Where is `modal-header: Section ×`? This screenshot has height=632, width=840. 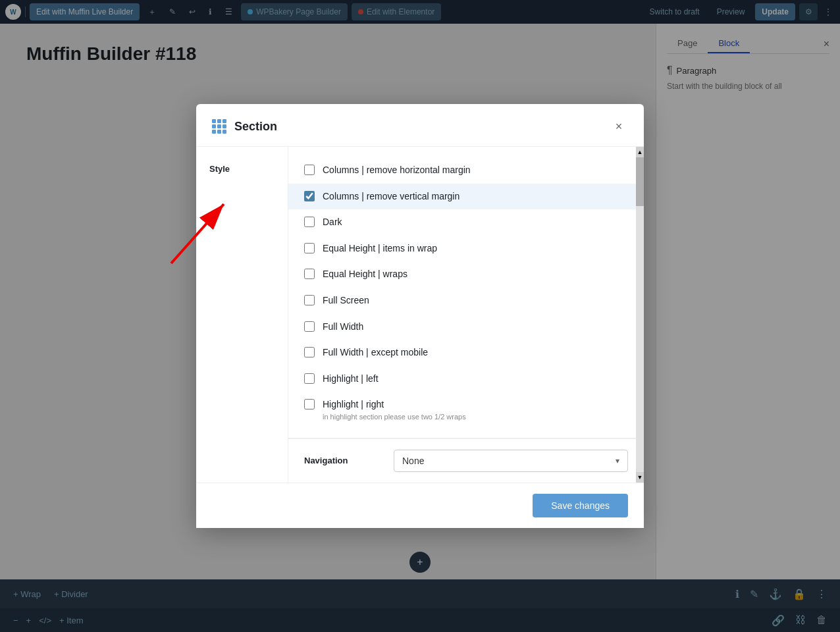
modal-header: Section × is located at coordinates (420, 125).